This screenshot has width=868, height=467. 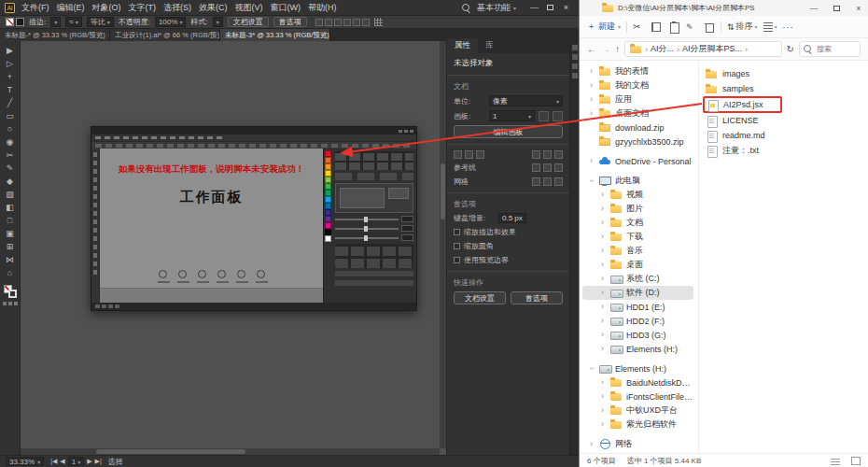 I want to click on align-icons, so click(x=343, y=22).